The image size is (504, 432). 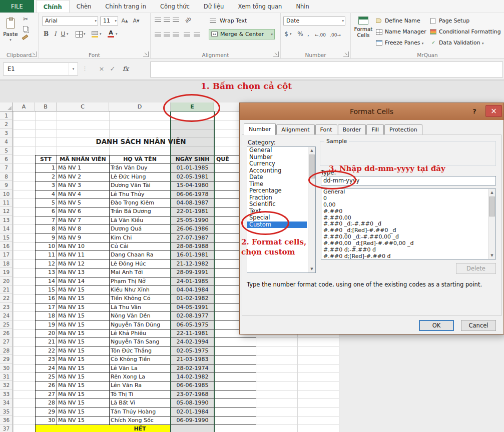 What do you see at coordinates (85, 34) in the screenshot?
I see `borders-dropdown-icon: ▾` at bounding box center [85, 34].